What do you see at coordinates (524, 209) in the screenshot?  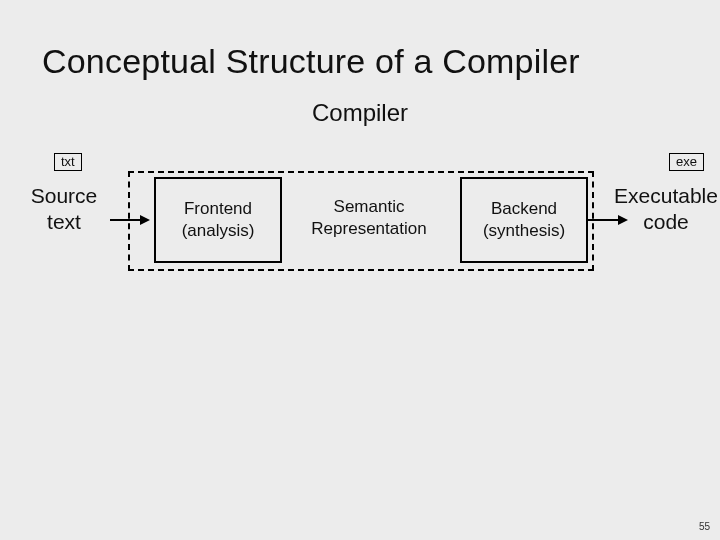 I see `backend-l1: Backend` at bounding box center [524, 209].